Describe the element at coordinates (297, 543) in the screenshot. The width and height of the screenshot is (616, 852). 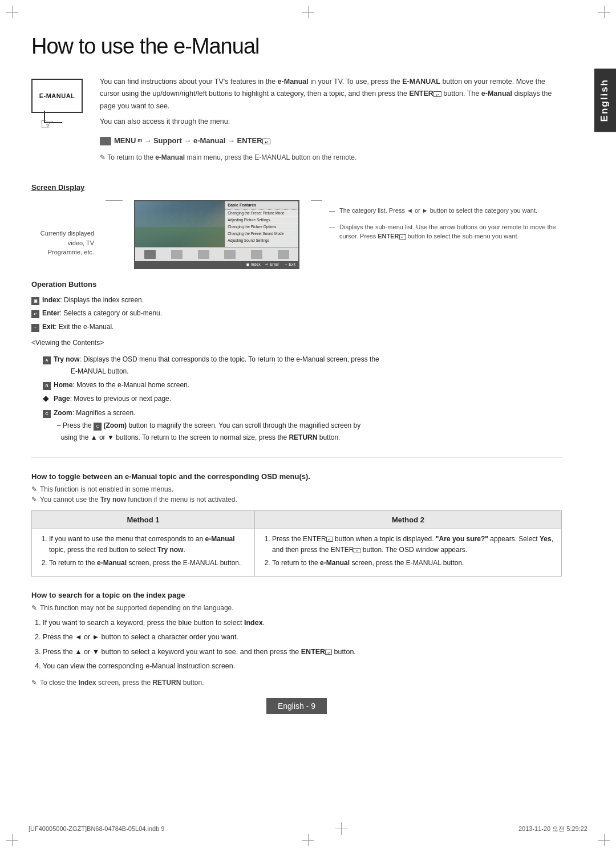
I see `method-table: Method 1 Method 2 If you want to use the…` at that location.